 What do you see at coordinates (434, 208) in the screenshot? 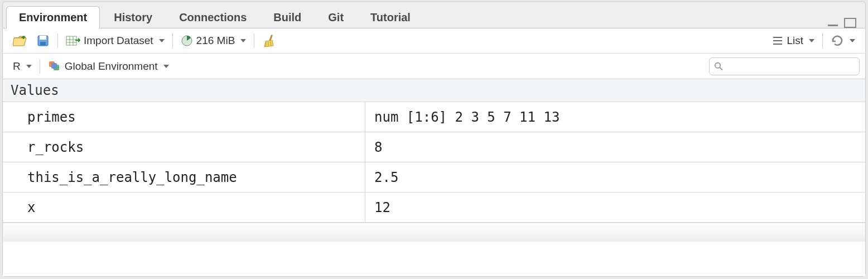
I see `table-row: x 12` at bounding box center [434, 208].